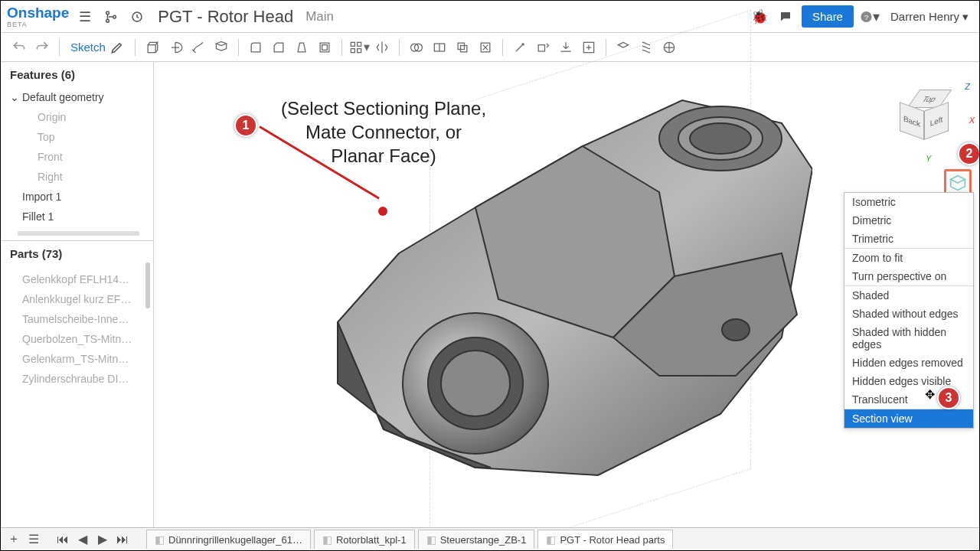  What do you see at coordinates (909, 314) in the screenshot?
I see `view-menu-shaded-no-edges: Shaded without edges` at bounding box center [909, 314].